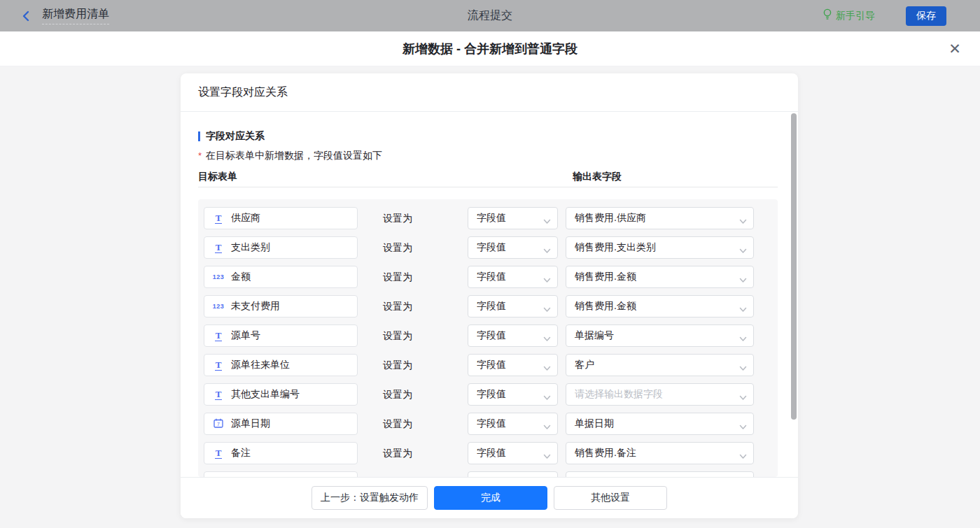 This screenshot has width=980, height=528. Describe the element at coordinates (370, 498) in the screenshot. I see `previous-step-button: 上一步：设置触发动作` at that location.